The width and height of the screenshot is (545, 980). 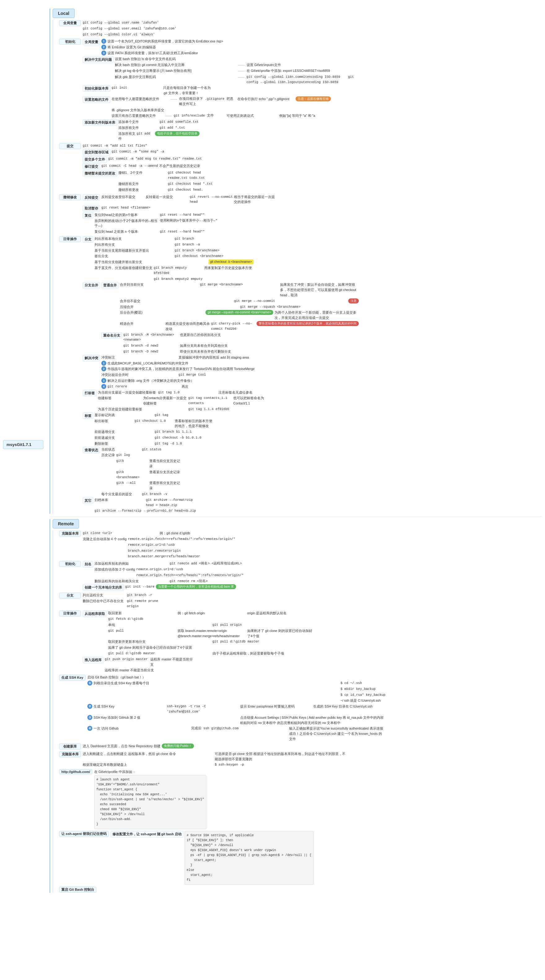 I want to click on new-repo-label: 创建新库, so click(x=70, y=746).